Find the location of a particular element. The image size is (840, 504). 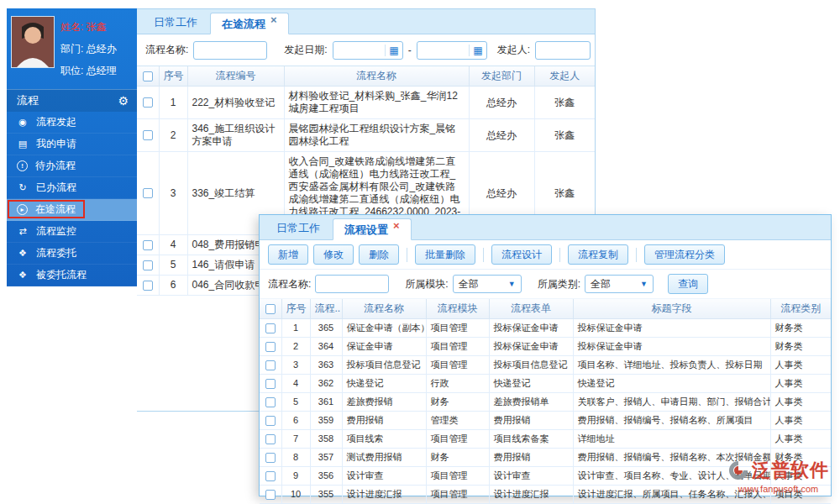

column-header: 流程编号 is located at coordinates (235, 76).